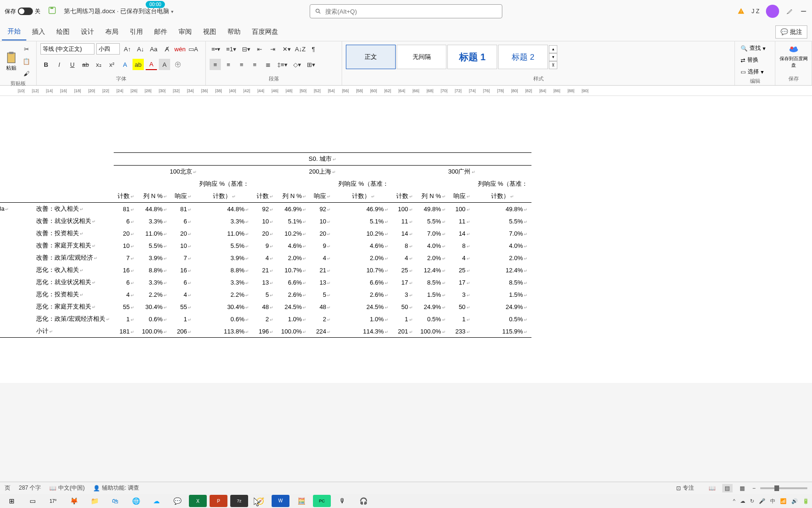 The image size is (812, 508). I want to click on enclose-char-button: ㊉, so click(178, 64).